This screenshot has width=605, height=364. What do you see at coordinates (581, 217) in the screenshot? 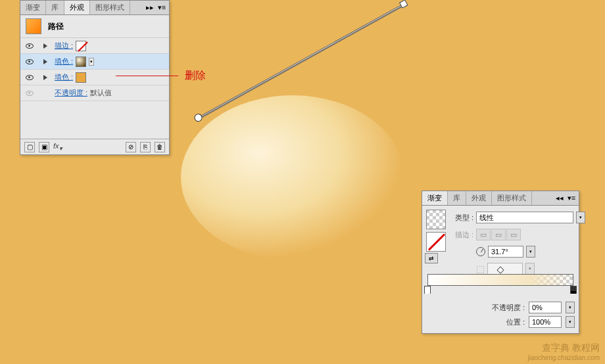
I see `type-dropdown-icon: ▾` at bounding box center [581, 217].